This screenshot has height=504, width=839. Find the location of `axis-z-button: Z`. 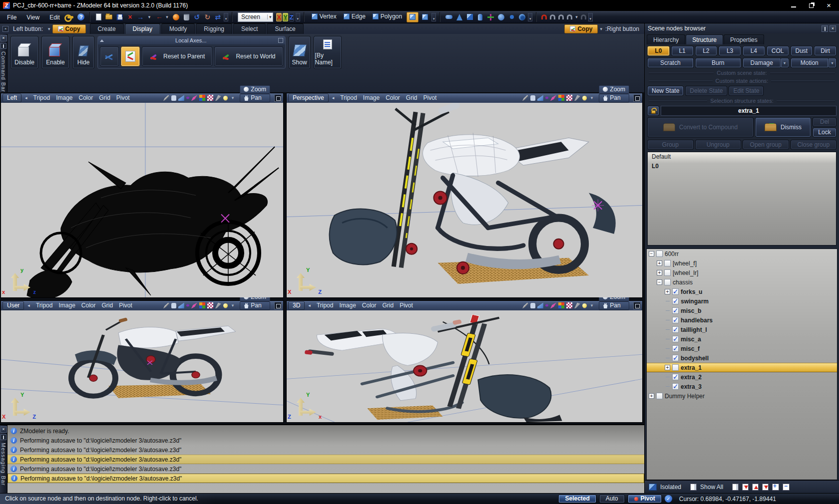

axis-z-button: Z is located at coordinates (292, 17).